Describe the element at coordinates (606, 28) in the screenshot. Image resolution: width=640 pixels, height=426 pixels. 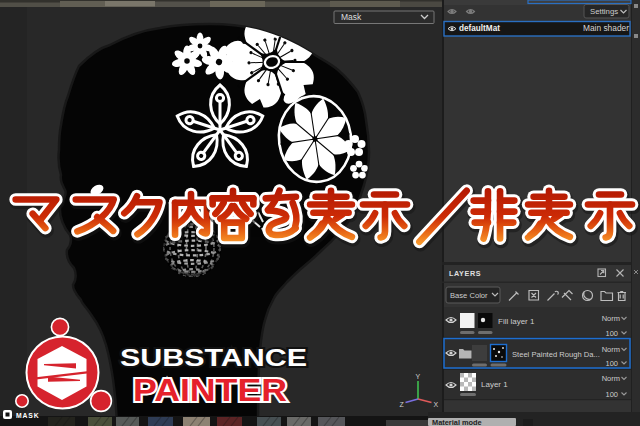
I see `svg-text: Main shader` at that location.